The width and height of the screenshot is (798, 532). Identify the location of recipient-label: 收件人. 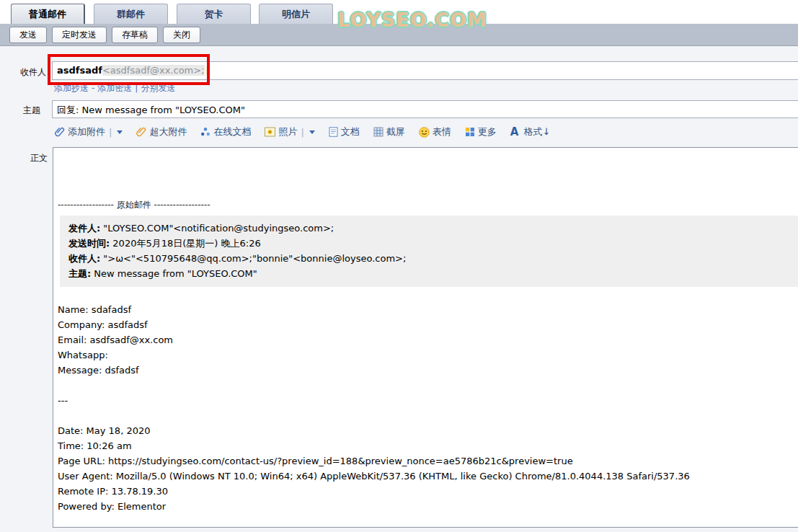
(33, 72).